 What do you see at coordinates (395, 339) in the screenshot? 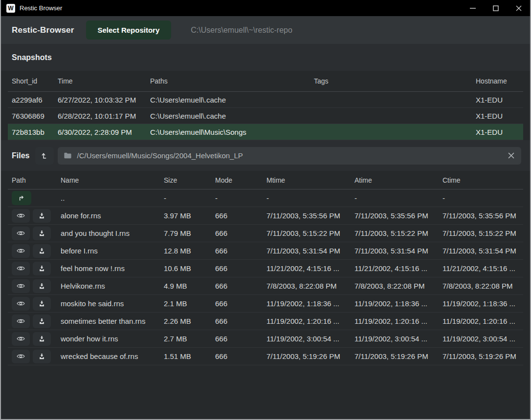
I see `file-atime: 11/19/2002, 3:00:54 ...` at bounding box center [395, 339].